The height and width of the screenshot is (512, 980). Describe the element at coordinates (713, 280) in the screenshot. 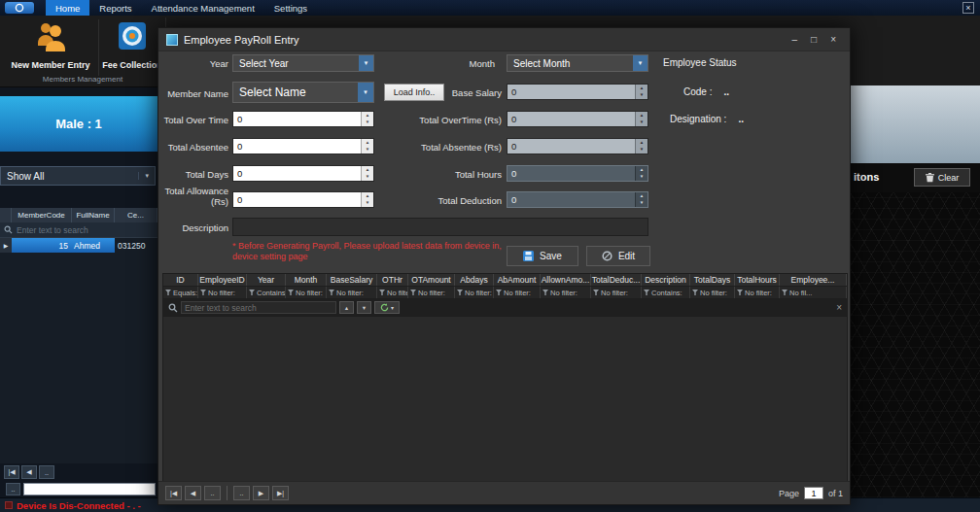

I see `col-header-totaldays: TotalDays` at that location.